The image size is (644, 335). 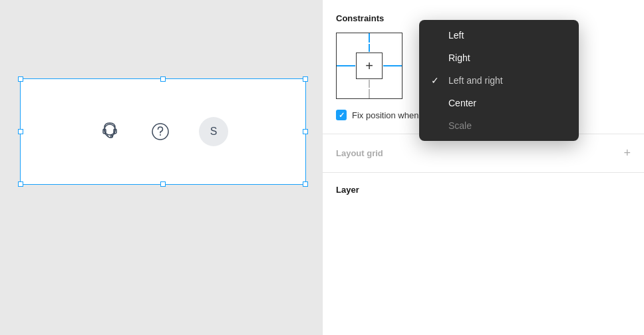 I want to click on handle-top-center, so click(x=163, y=79).